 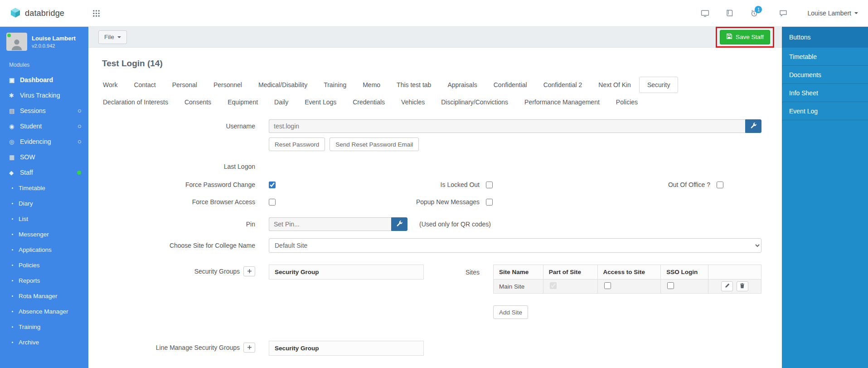 What do you see at coordinates (243, 102) in the screenshot?
I see `tab-equipment: Equipment` at bounding box center [243, 102].